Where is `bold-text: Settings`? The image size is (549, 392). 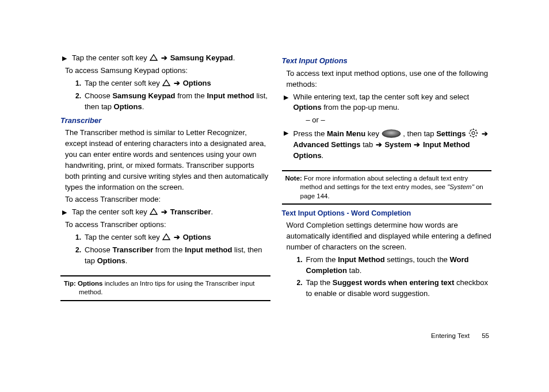 bold-text: Settings is located at coordinates (451, 133).